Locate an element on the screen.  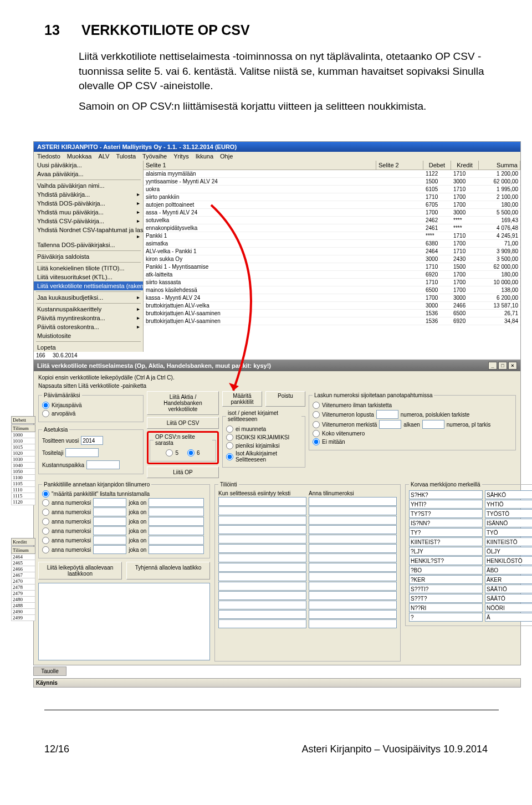
radio-arvopaiva is located at coordinates (45, 413).